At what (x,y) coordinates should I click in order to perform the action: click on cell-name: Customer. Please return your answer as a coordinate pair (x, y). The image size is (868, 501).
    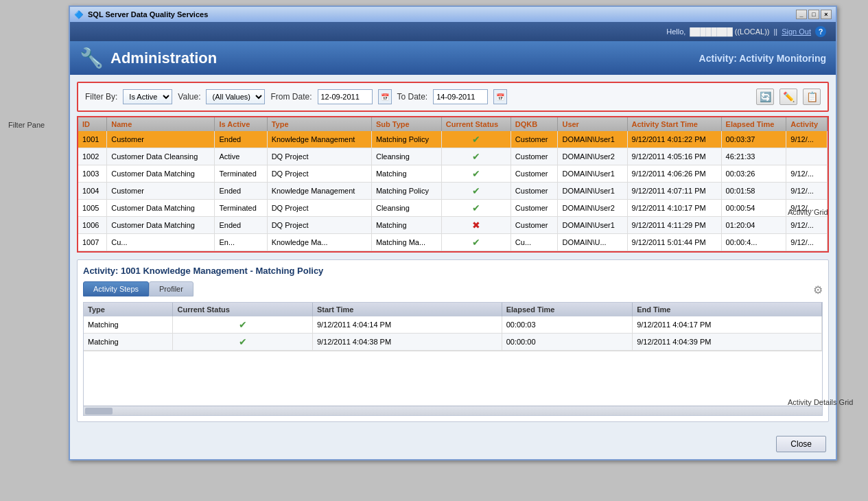
    Looking at the image, I should click on (161, 140).